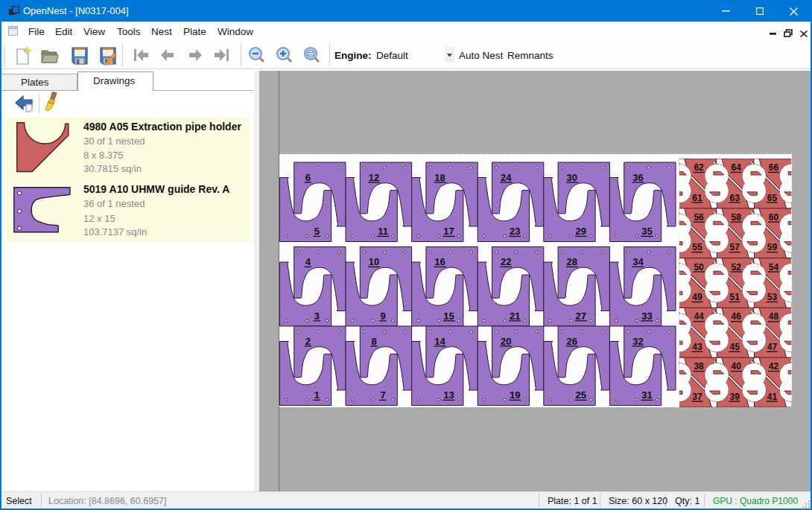 Image resolution: width=812 pixels, height=510 pixels. Describe the element at coordinates (774, 267) in the screenshot. I see `svg-text: 54` at that location.